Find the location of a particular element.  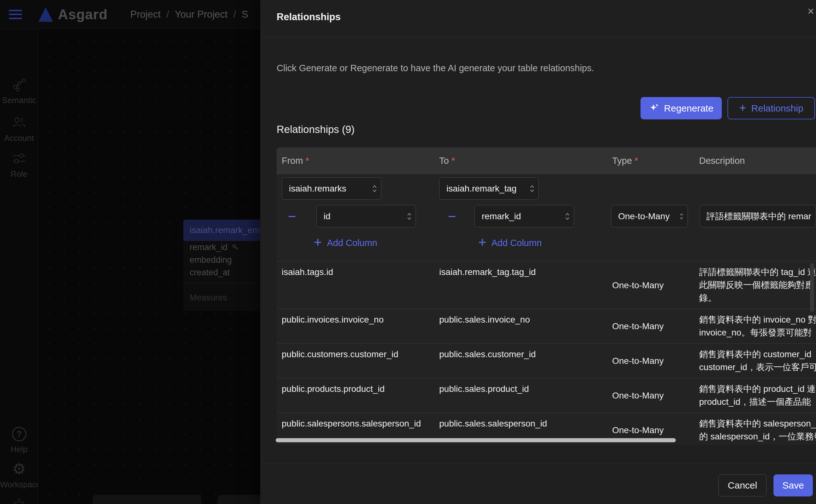

zoom-out-icon is located at coordinates (130, 503).